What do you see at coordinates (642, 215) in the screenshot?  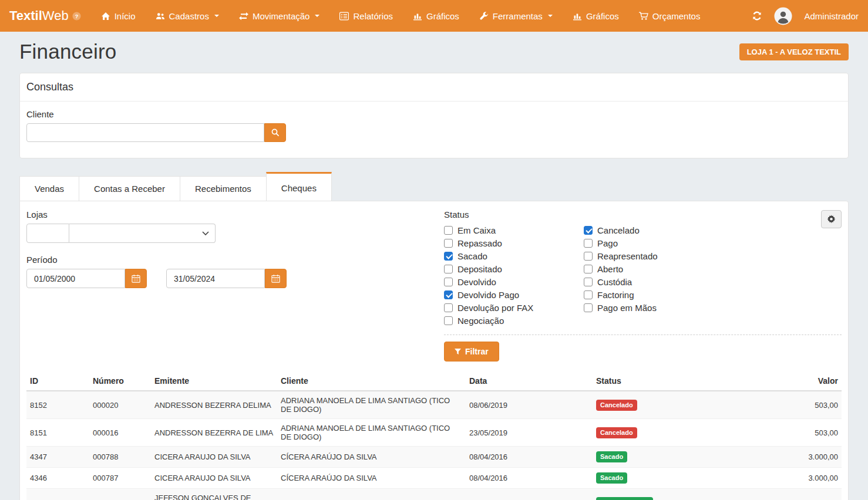 I see `status-label: Status` at bounding box center [642, 215].